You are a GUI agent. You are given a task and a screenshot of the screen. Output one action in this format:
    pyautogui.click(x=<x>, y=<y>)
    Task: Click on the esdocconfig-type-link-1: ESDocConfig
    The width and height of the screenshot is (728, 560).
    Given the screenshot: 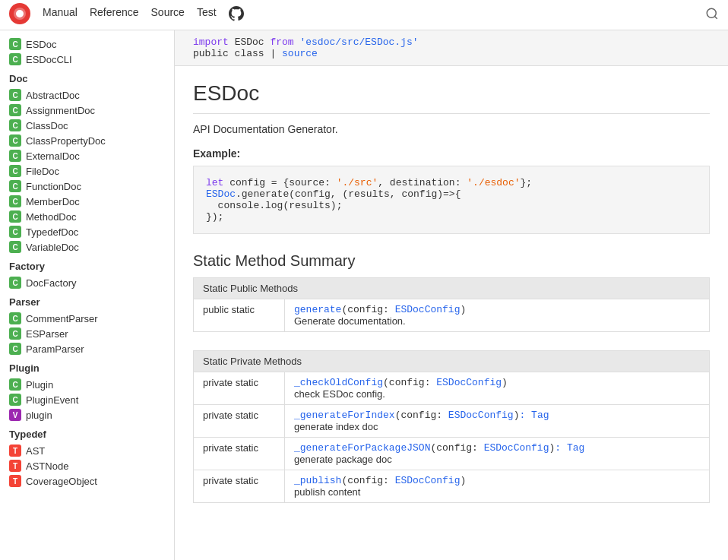 What is the action you would take?
    pyautogui.click(x=481, y=415)
    